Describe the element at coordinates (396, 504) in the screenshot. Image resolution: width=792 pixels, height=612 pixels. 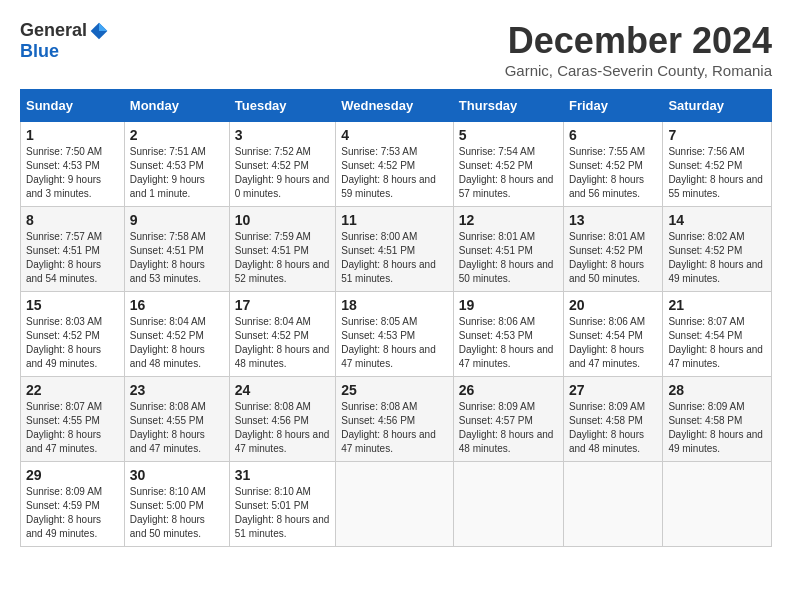
I see `calendar-week-row: 29Sunrise: 8:09 AMSunset: 4:59 PMDayligh…` at that location.